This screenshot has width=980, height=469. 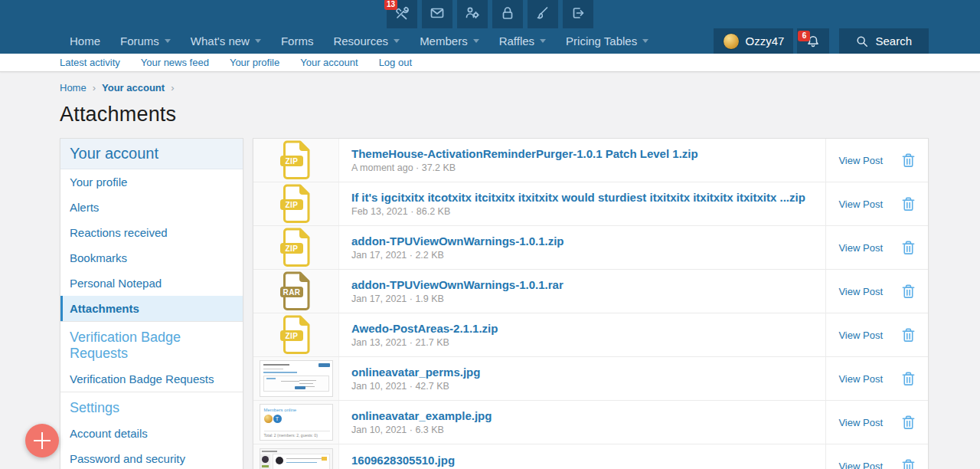 I want to click on nav-item-members: Members, so click(x=449, y=41).